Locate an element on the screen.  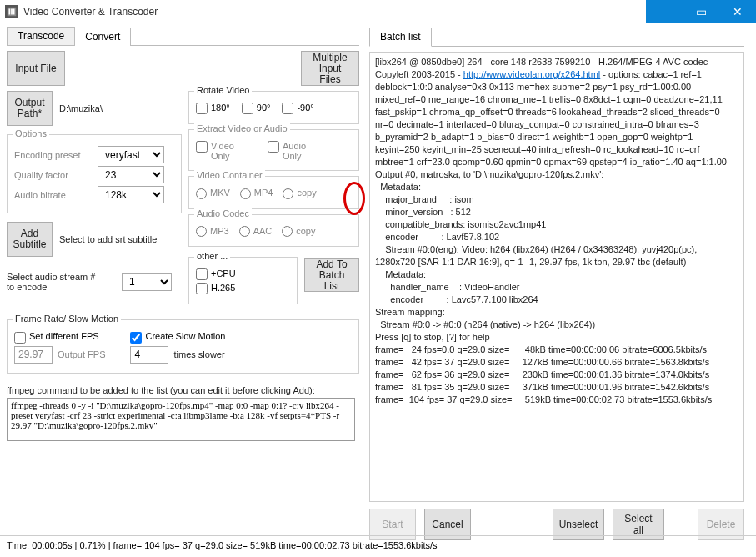
mkv-radio: MKV is located at coordinates (213, 193).